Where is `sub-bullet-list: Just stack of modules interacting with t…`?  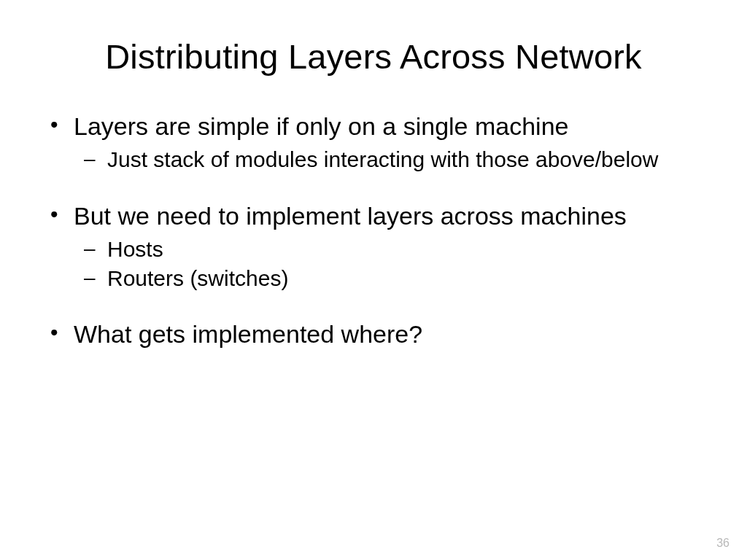
sub-bullet-list: Just stack of modules interacting with t… is located at coordinates (390, 160).